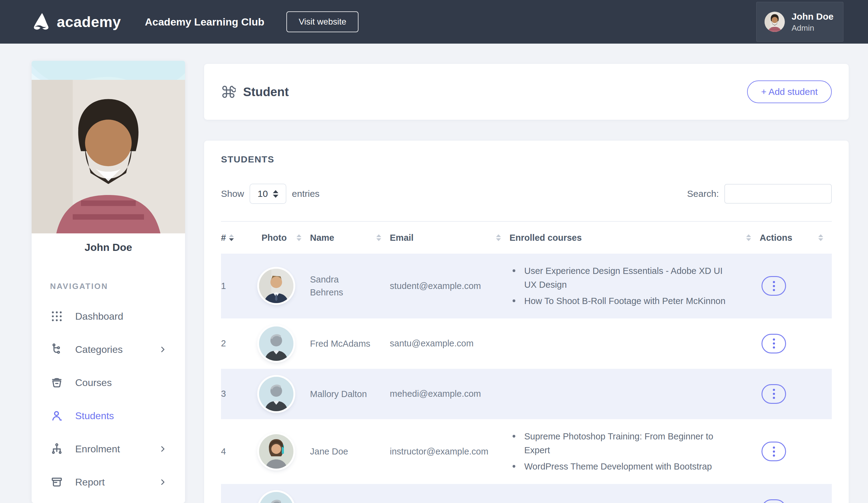 The width and height of the screenshot is (868, 503). I want to click on enrolled-courses-list: Supreme Photoshop Training: From Beginne…, so click(622, 451).